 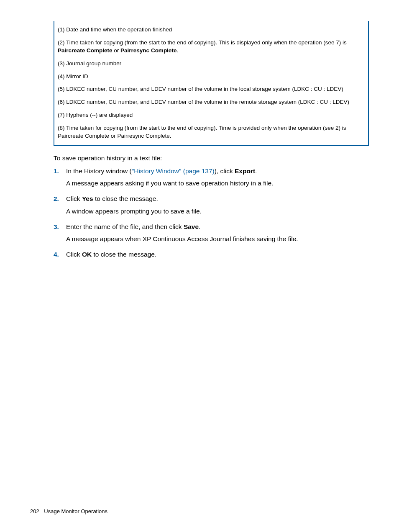 I want to click on text: or, so click(x=117, y=50).